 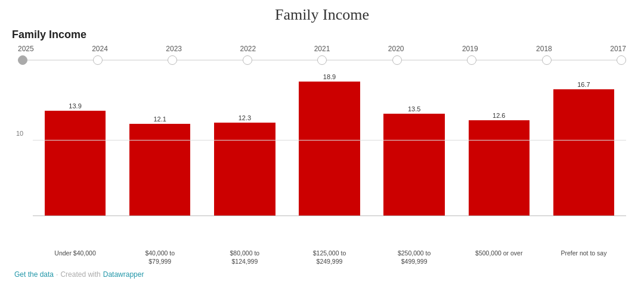 What do you see at coordinates (124, 274) in the screenshot?
I see `datawrapper-link: Datawrapper` at bounding box center [124, 274].